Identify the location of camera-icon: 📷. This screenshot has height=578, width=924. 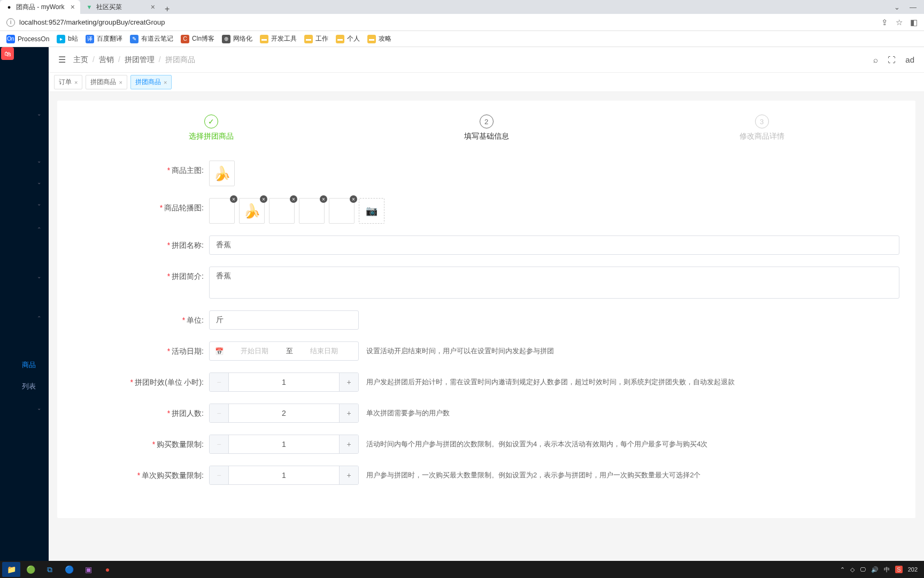
(372, 211).